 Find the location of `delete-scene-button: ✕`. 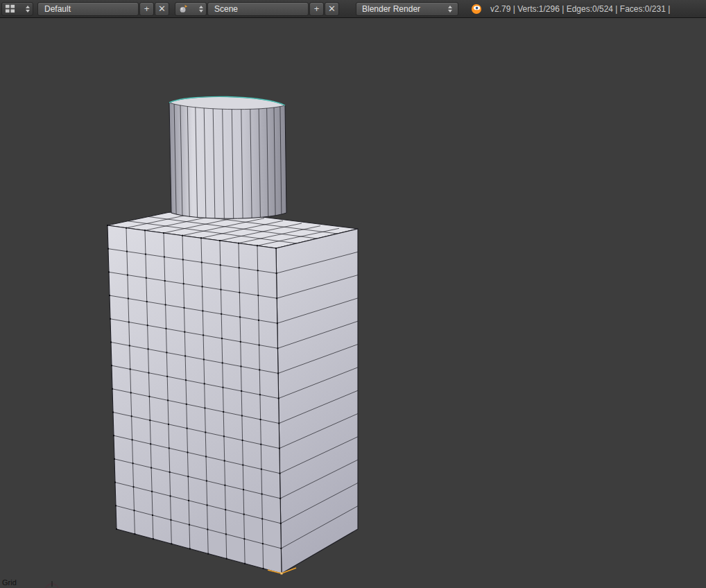

delete-scene-button: ✕ is located at coordinates (332, 9).